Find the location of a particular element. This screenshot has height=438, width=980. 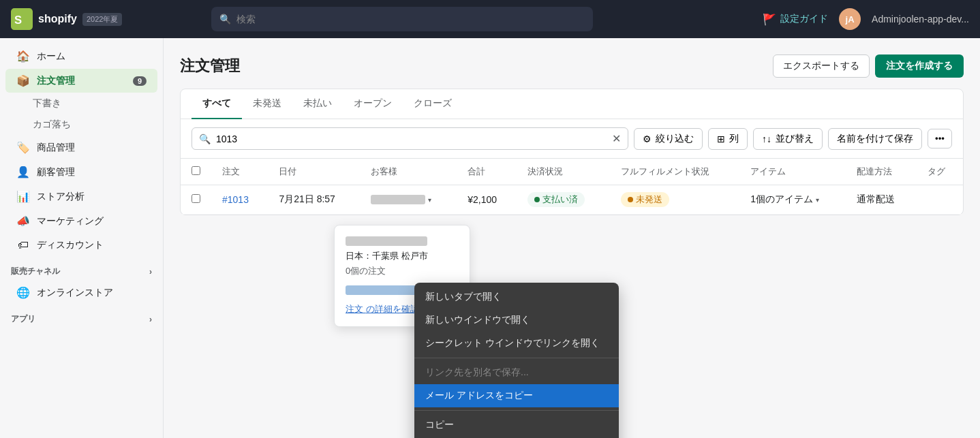

filter-button: ⚙ 絞り込む is located at coordinates (668, 139).